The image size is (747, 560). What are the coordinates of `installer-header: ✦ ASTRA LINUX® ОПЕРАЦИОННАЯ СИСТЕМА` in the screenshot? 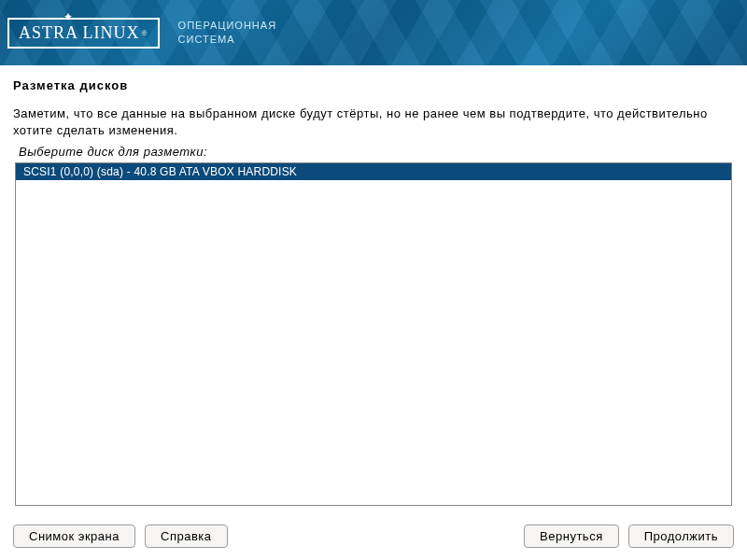 It's located at (374, 33).